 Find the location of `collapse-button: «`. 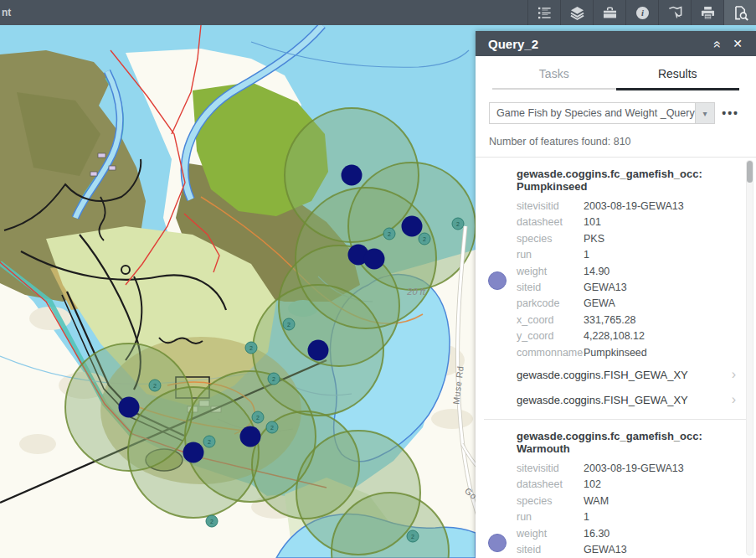

collapse-button: « is located at coordinates (717, 44).